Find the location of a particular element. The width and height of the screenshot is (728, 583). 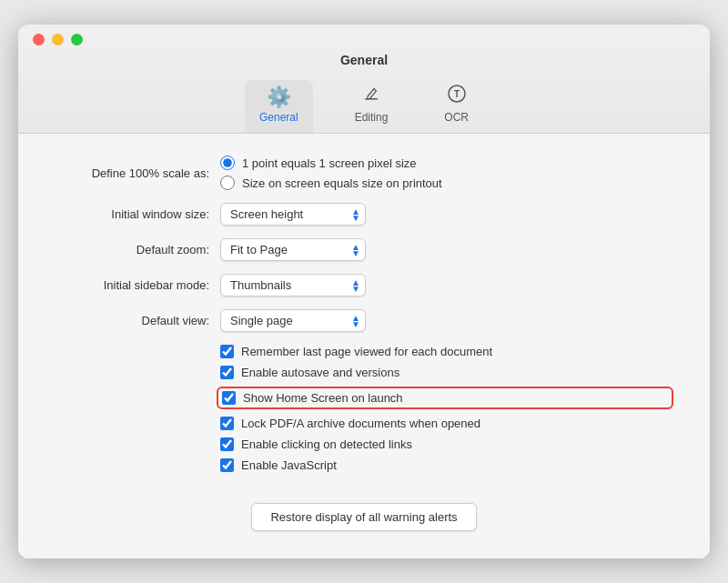

window-size-select: Screen height Fit to Window Fixed Size is located at coordinates (293, 215).